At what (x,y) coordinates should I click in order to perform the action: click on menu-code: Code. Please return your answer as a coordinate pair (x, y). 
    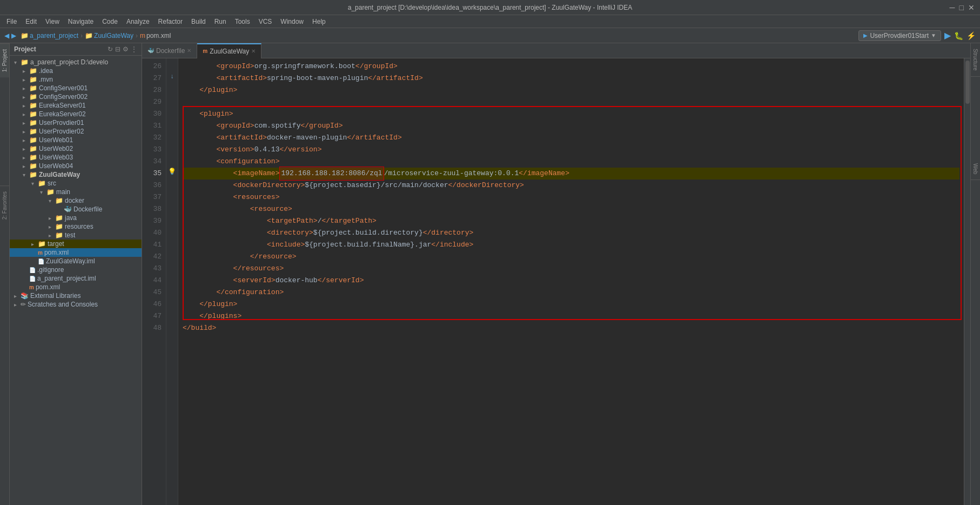
    Looking at the image, I should click on (110, 22).